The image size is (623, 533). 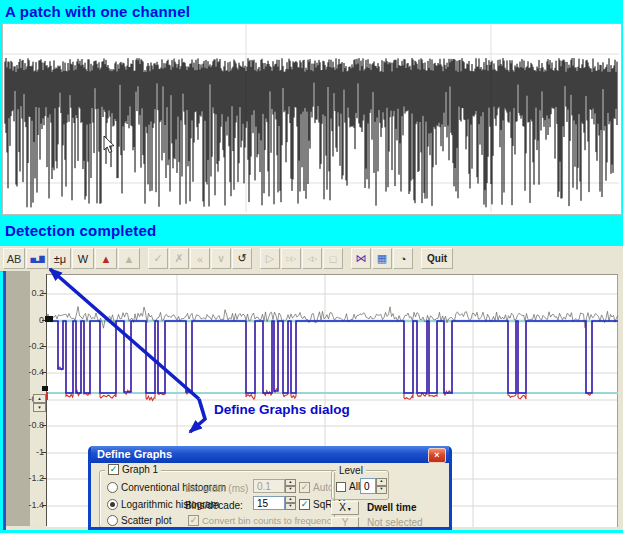 What do you see at coordinates (302, 258) in the screenshot?
I see `toolbar-group-2: ▷▷▷◁▷□` at bounding box center [302, 258].